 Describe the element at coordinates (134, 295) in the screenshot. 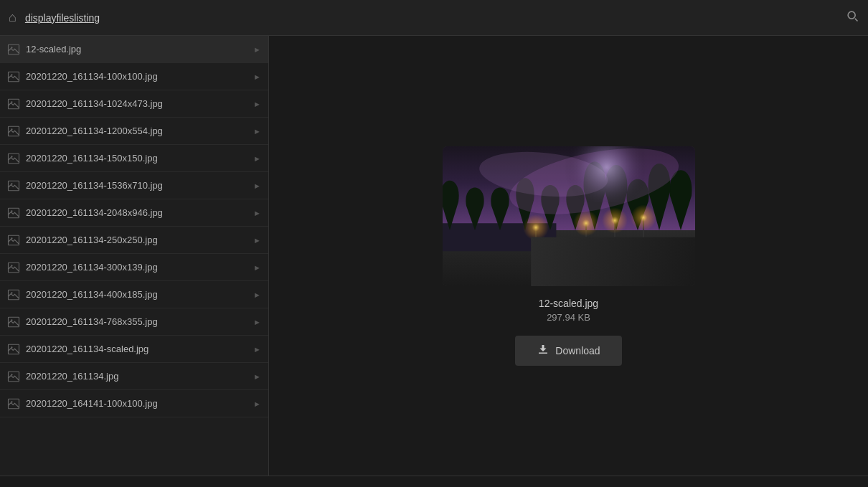

I see `list-item: 20201220_161134-400x185.jpg ►` at that location.